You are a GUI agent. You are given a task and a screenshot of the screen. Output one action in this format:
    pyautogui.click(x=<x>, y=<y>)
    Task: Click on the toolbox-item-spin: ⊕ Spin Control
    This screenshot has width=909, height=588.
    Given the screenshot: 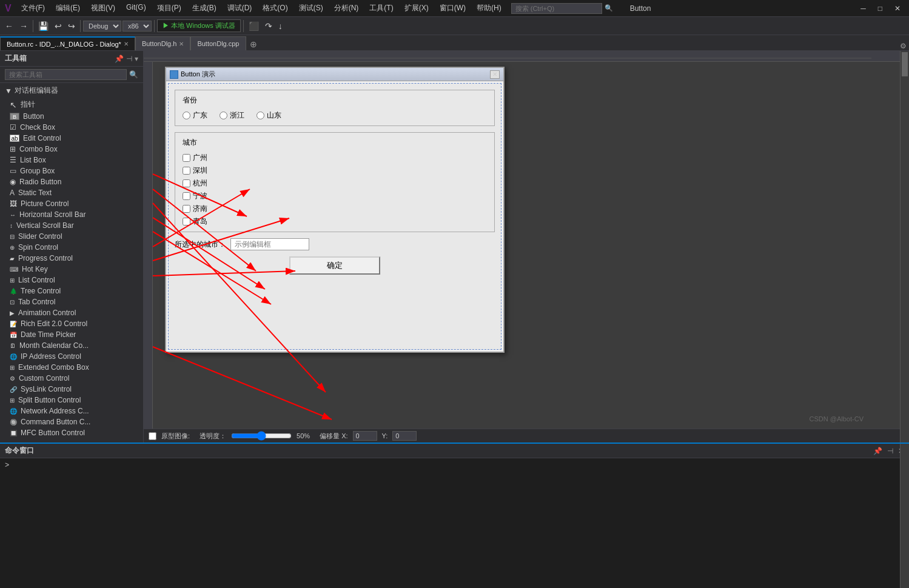 What is the action you would take?
    pyautogui.click(x=72, y=247)
    